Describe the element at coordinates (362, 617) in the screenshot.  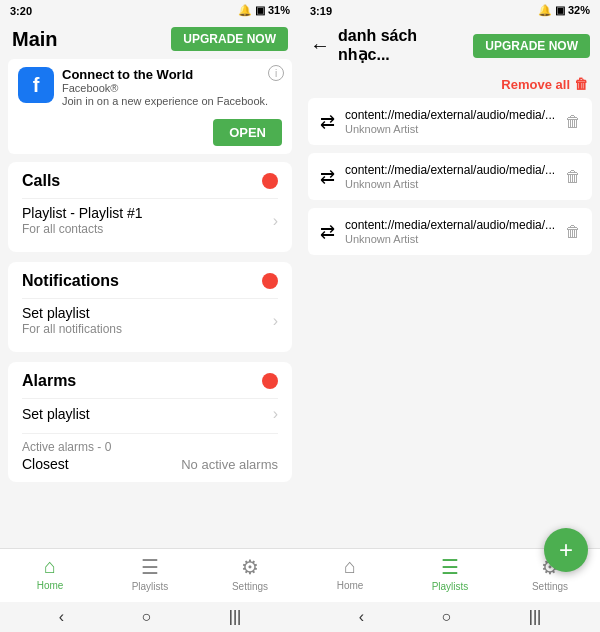
I see `right-back-btn: ‹` at that location.